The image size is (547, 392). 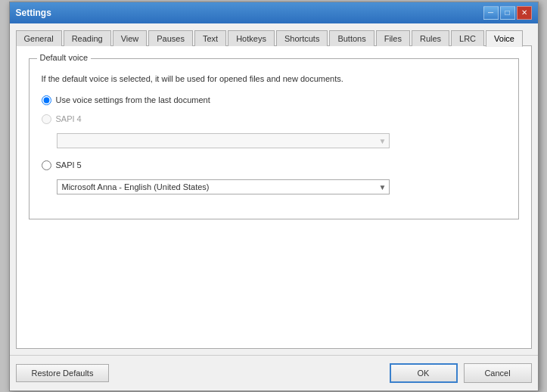 I want to click on title-bar-controls: ─ □ ✕, so click(x=508, y=13).